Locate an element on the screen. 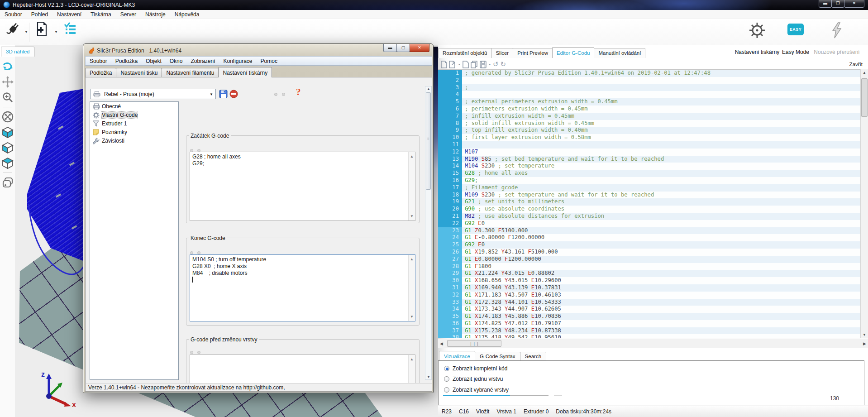  gcode-line: 15G28 ; home all axes is located at coordinates (649, 173).